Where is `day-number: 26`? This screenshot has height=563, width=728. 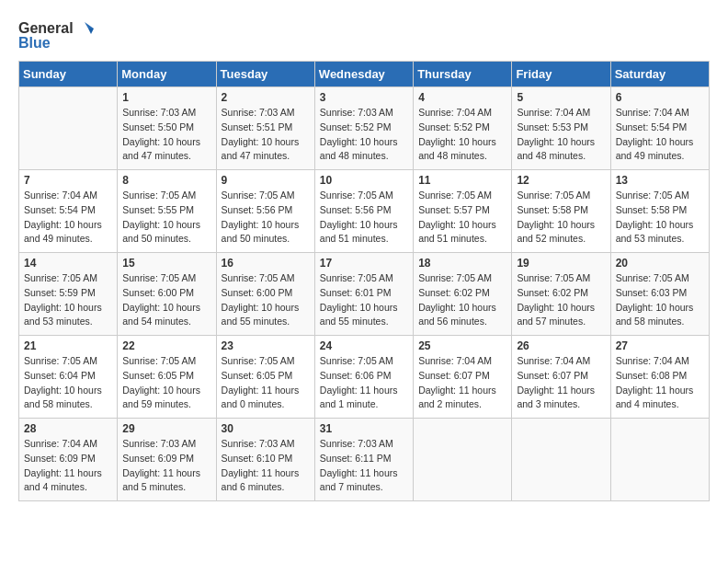
day-number: 26 is located at coordinates (561, 346).